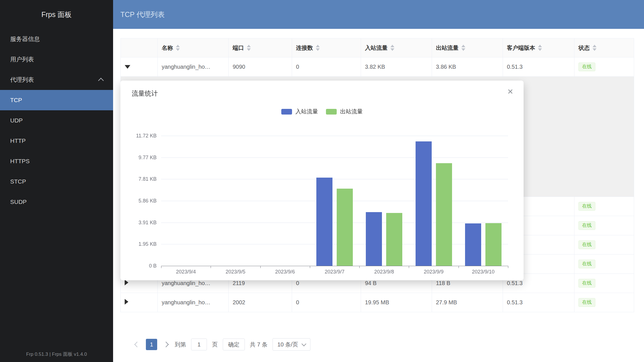  Describe the element at coordinates (604, 48) in the screenshot. I see `column-header-status: 状态` at that location.